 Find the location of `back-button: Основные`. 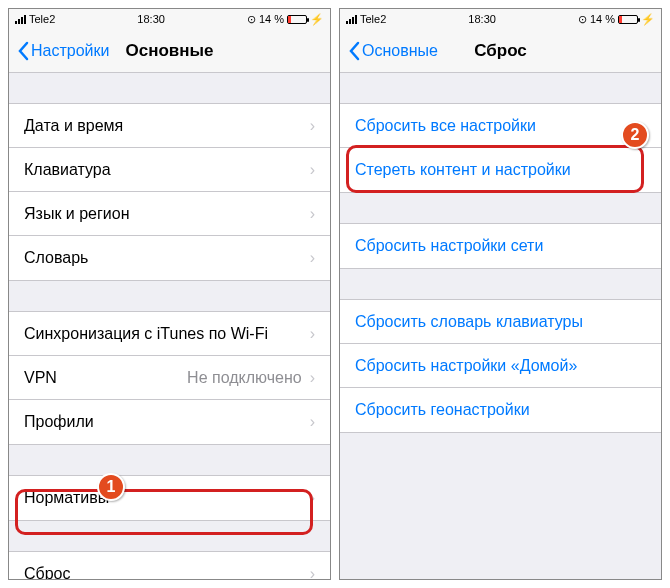

back-button: Основные is located at coordinates (393, 51).